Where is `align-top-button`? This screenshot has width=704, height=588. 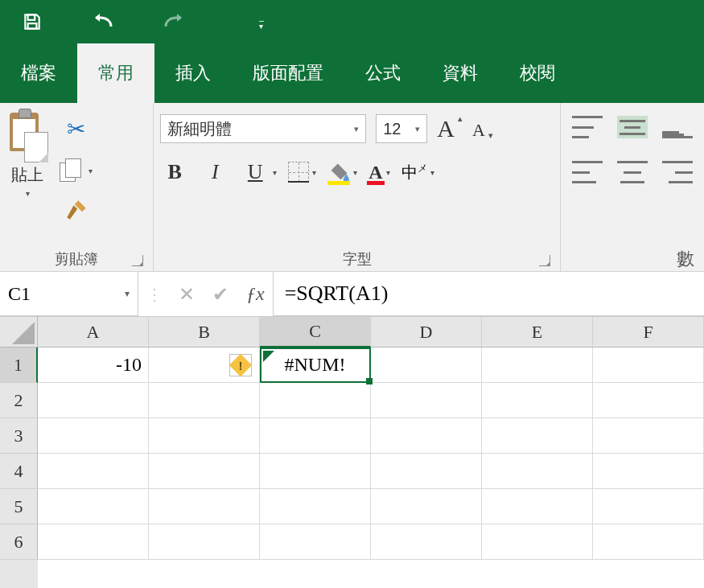 align-top-button is located at coordinates (587, 127).